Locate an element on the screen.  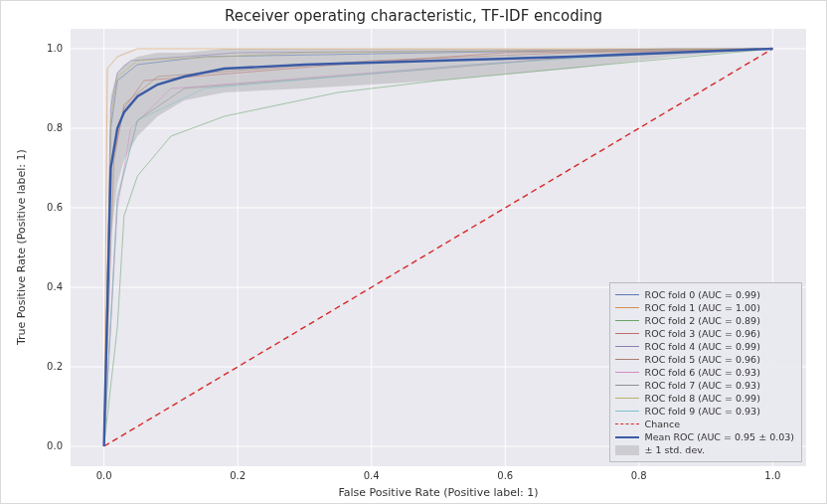
legend-fold-8: ROC fold 8 (AUC = 0.99) is located at coordinates (705, 398).